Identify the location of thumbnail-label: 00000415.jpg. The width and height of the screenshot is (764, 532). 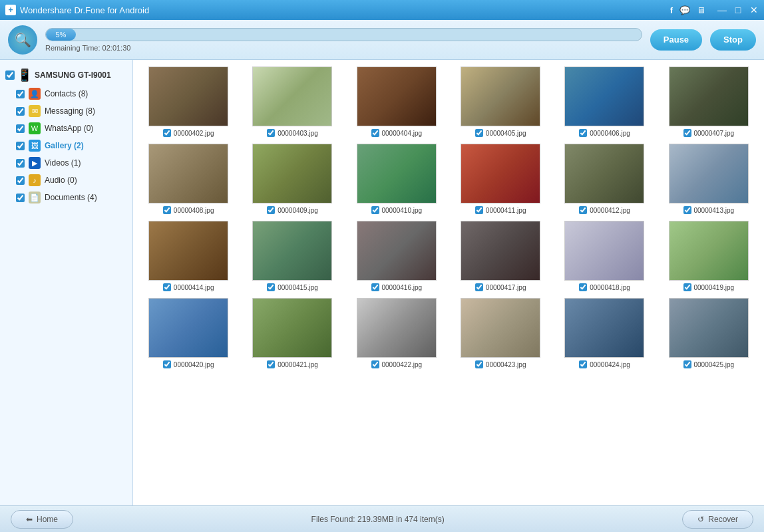
(293, 287).